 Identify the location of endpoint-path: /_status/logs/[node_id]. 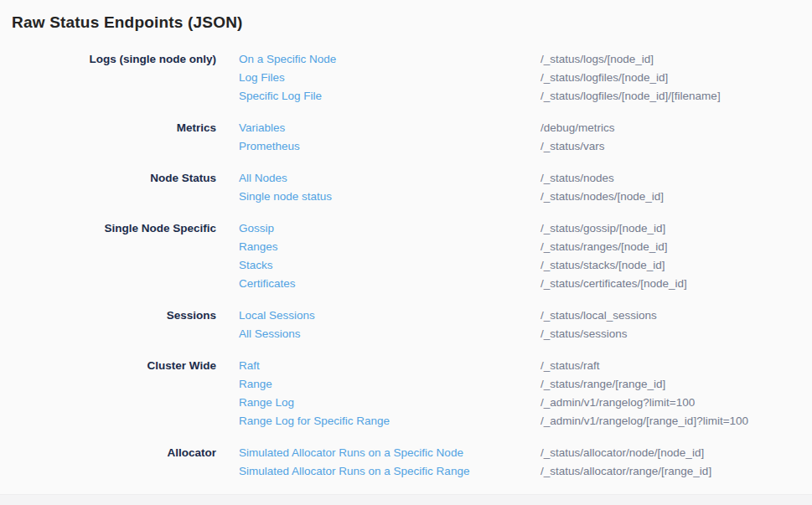
(676, 59).